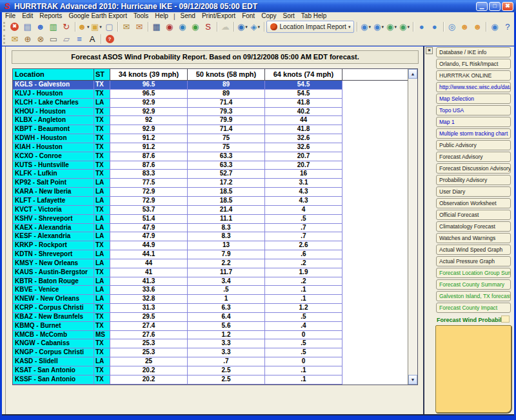  I want to click on menu-item-reports: Reports, so click(50, 16).